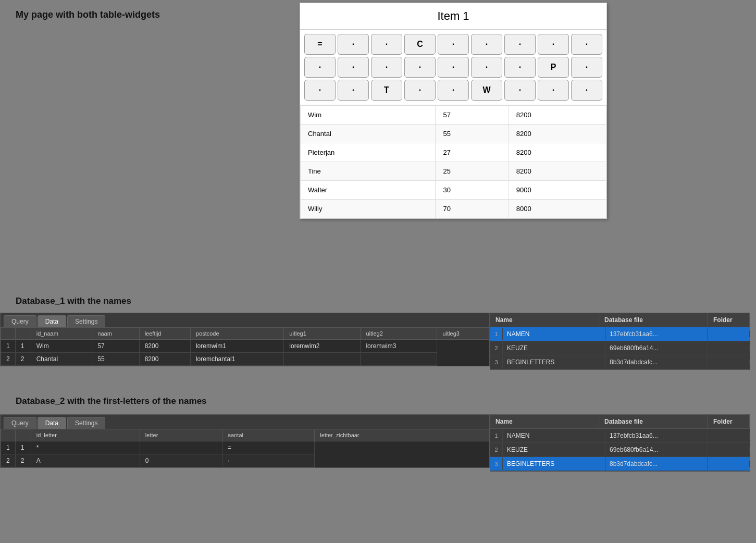 This screenshot has height=543, width=756. What do you see at coordinates (453, 171) in the screenshot?
I see `table-row: Tine258200` at bounding box center [453, 171].